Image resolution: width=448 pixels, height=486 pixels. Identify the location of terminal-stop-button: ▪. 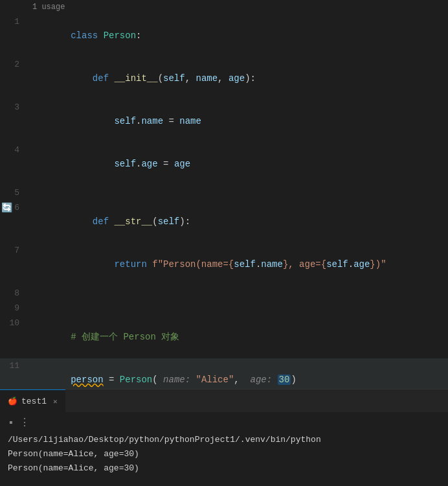
(11, 423).